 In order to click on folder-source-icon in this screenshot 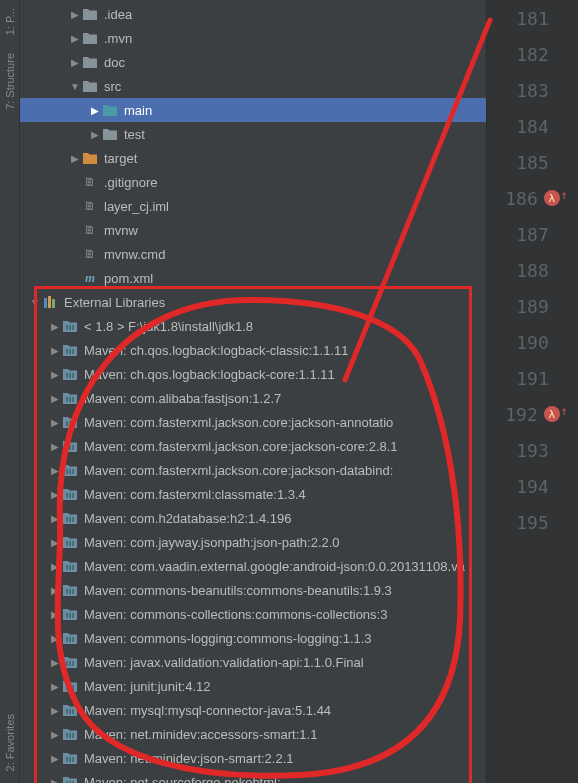, I will do `click(110, 110)`.